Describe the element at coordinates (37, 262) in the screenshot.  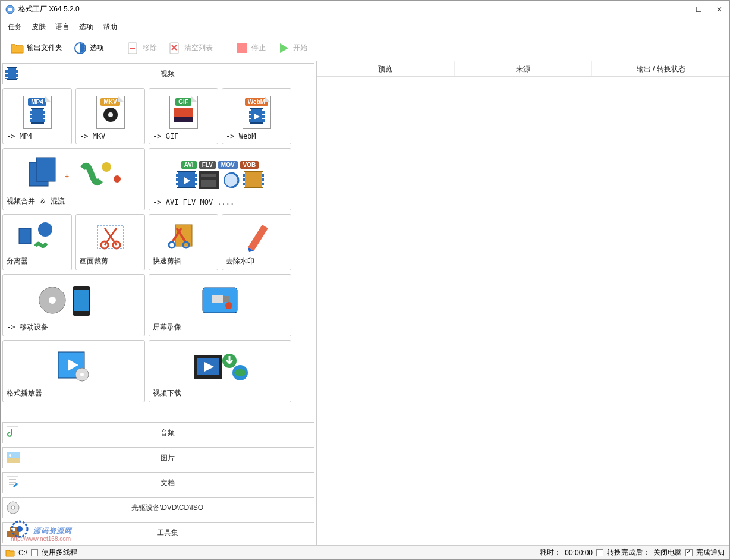
I see `tile-splitter-label: 分离器` at that location.